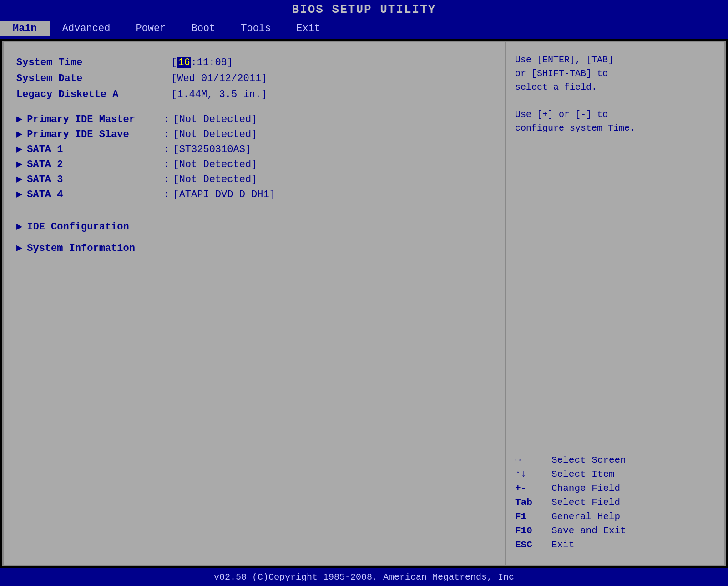  Describe the element at coordinates (364, 577) in the screenshot. I see `footer: v02.58 (C)Copyright 1985-2008, American …` at that location.